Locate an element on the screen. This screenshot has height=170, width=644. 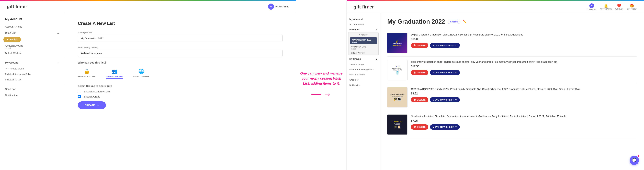
vis-shared-label: SHARED: GROUPS is located at coordinates (115, 76).